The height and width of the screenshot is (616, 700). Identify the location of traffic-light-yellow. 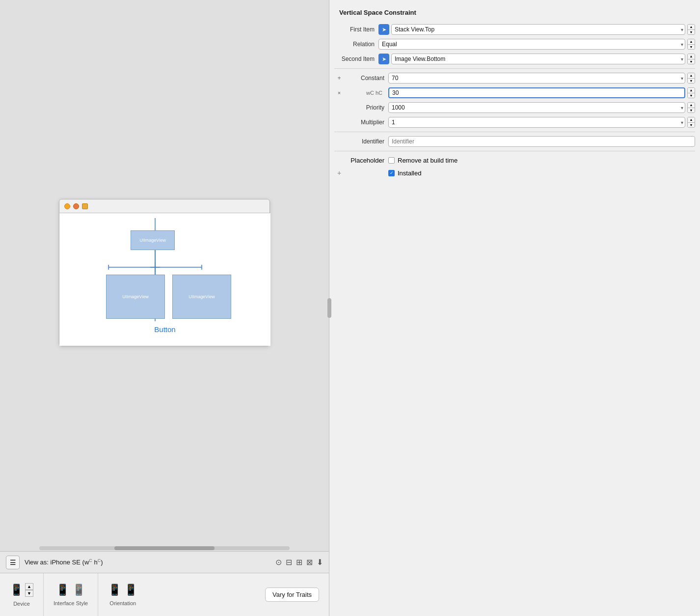
(67, 206).